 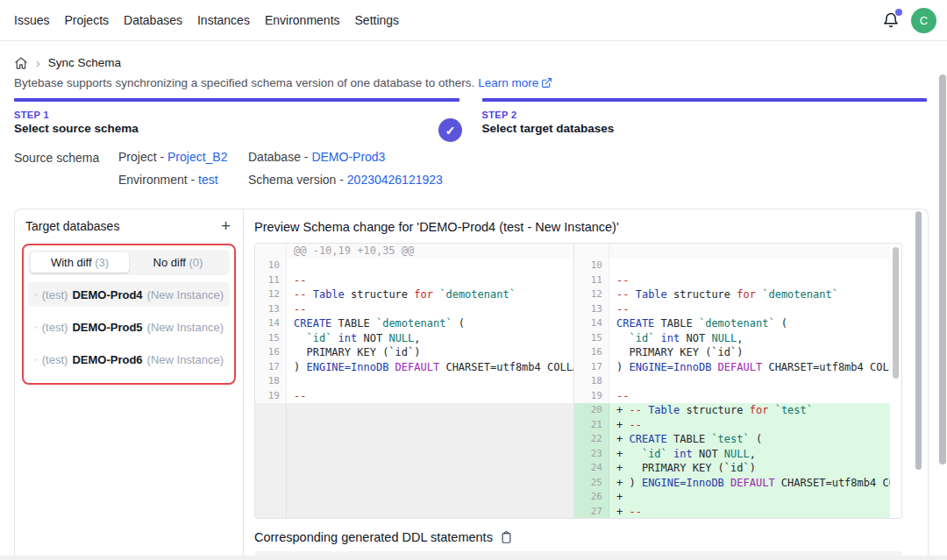 I want to click on target-database-list: (test) DEMO-Prod4 (New Instance) (test) …, so click(x=129, y=327).